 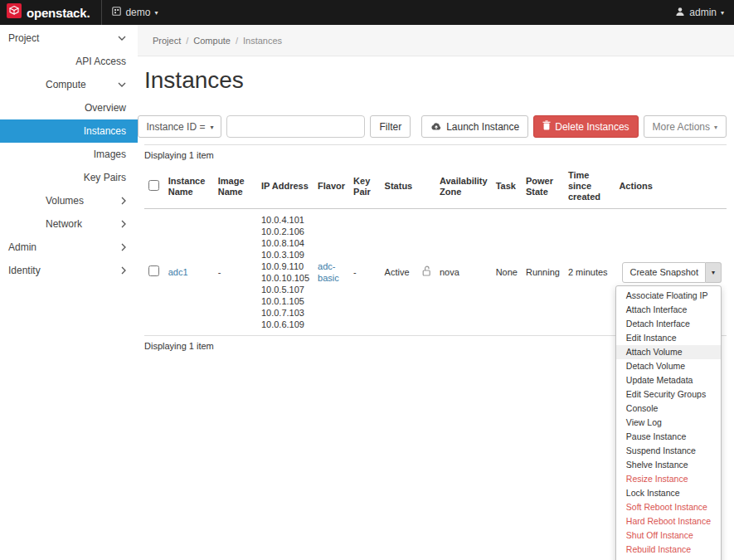 What do you see at coordinates (179, 126) in the screenshot?
I see `filter-field-select: Instance ID = ▾` at bounding box center [179, 126].